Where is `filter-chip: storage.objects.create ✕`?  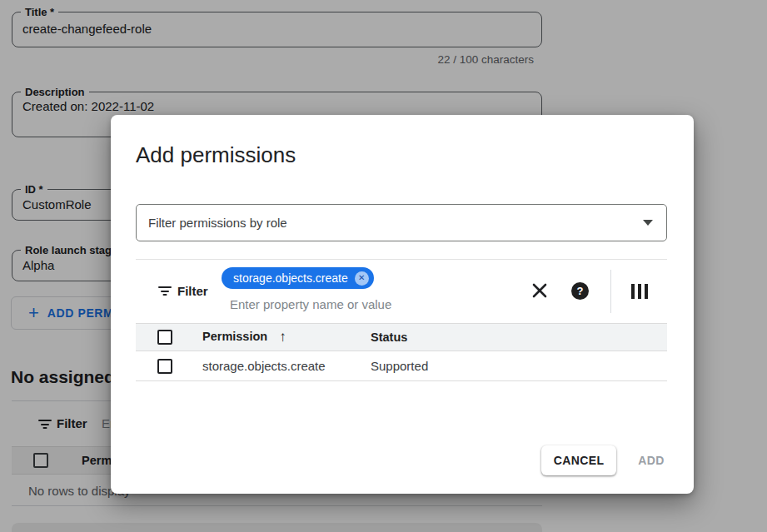
filter-chip: storage.objects.create ✕ is located at coordinates (298, 278).